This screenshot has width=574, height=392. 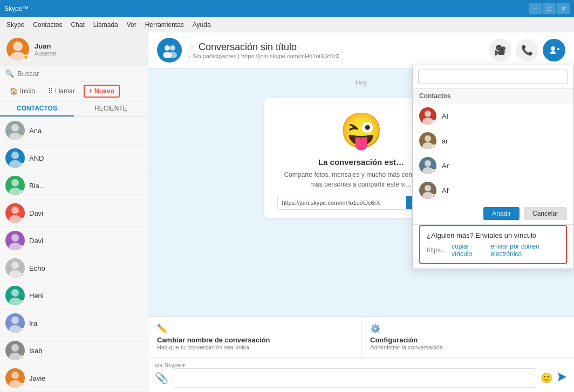 What do you see at coordinates (106, 25) in the screenshot?
I see `menu-llamada: Llamada` at bounding box center [106, 25].